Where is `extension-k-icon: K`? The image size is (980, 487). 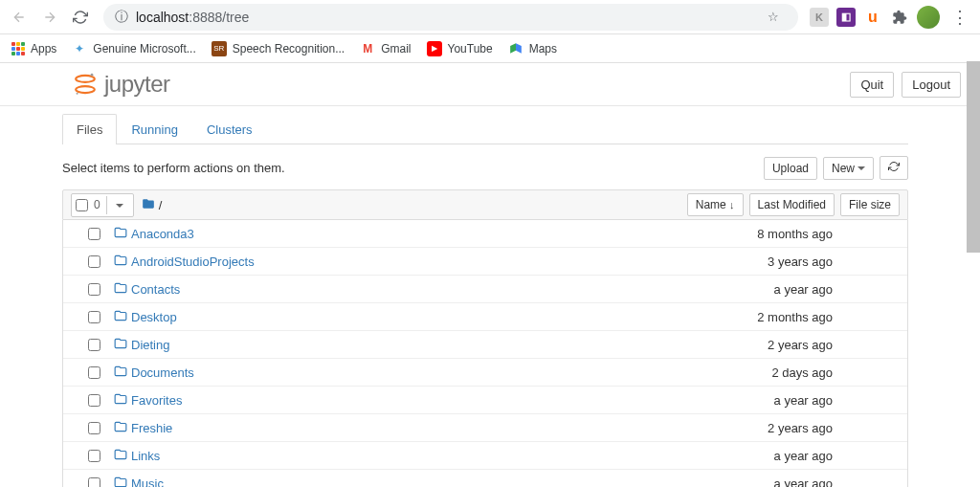 extension-k-icon: K is located at coordinates (819, 17).